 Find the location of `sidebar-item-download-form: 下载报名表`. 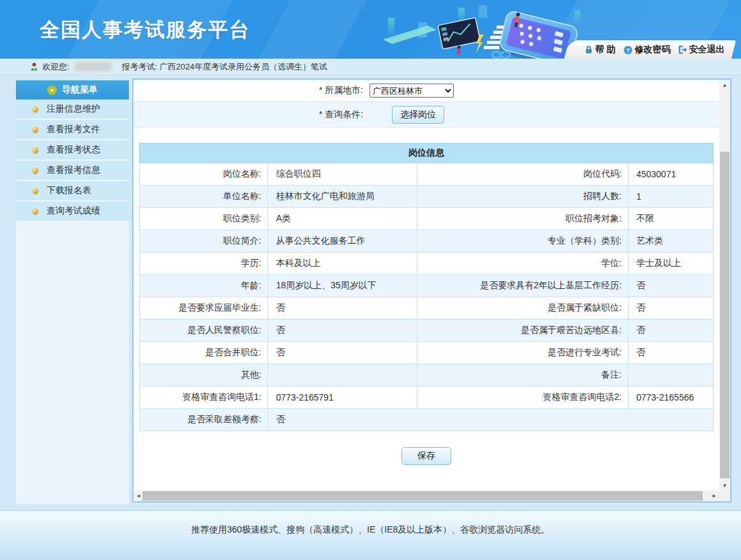

sidebar-item-download-form: 下载报名表 is located at coordinates (73, 191).